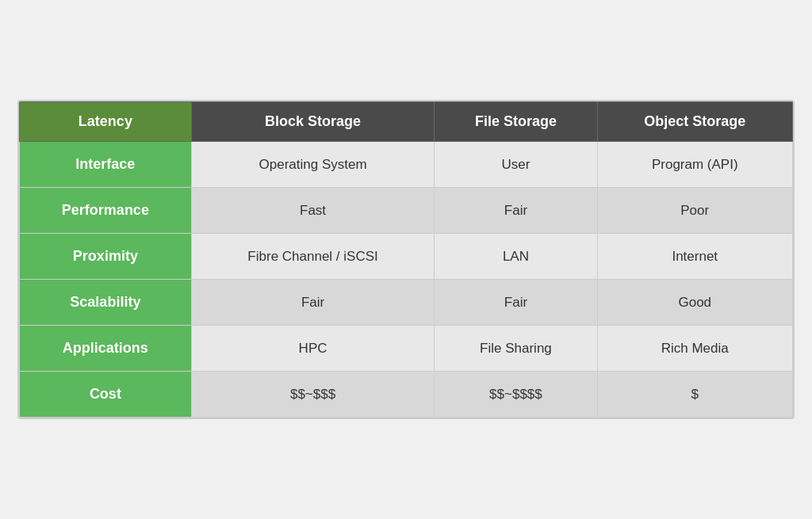  I want to click on row-file-storage: $$~$$$$, so click(515, 395).